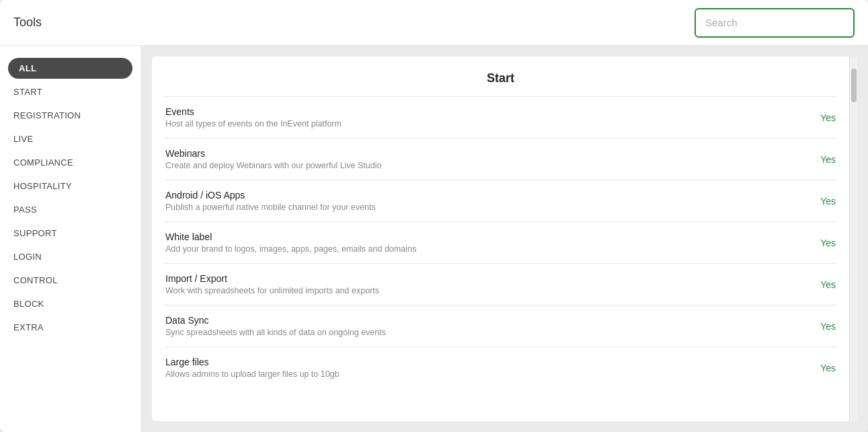 The height and width of the screenshot is (432, 868). I want to click on tool-info-events: EventsHost all types of events on the In…, so click(484, 117).